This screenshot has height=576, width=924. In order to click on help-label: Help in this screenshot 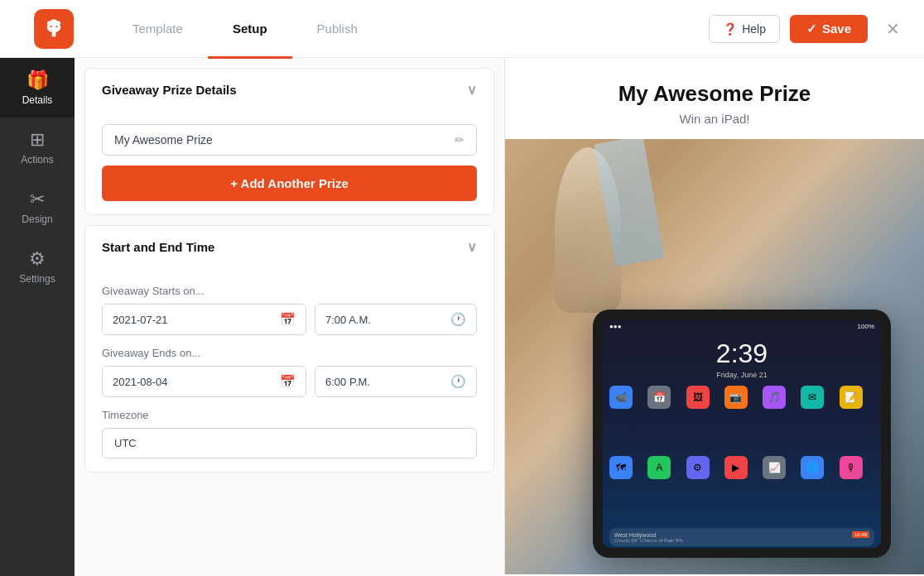, I will do `click(753, 29)`.